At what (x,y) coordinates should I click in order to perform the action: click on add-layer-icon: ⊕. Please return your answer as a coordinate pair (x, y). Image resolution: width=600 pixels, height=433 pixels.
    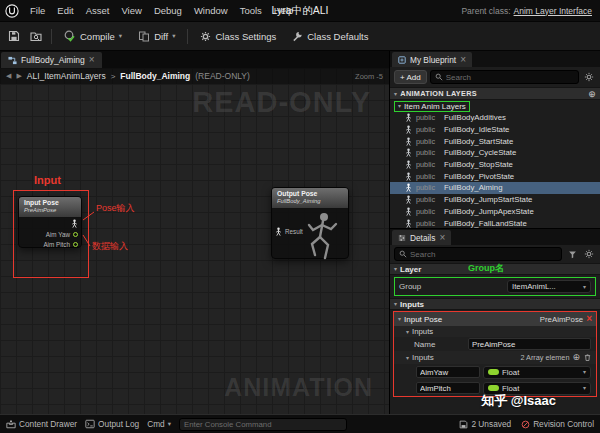
    Looking at the image, I should click on (592, 94).